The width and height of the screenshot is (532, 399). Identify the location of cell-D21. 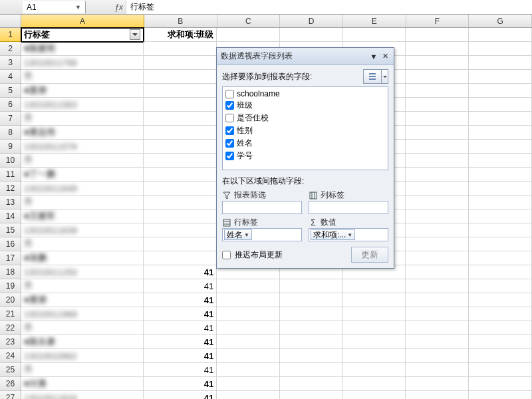
(311, 314).